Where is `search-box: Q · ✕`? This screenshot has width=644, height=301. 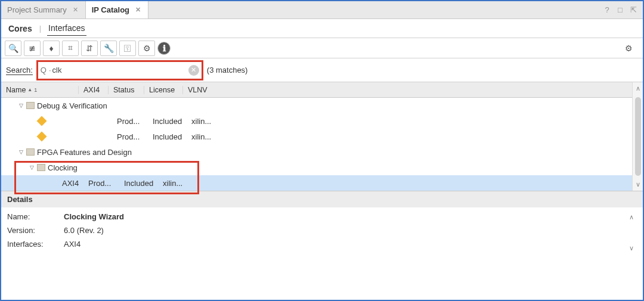 search-box: Q · ✕ is located at coordinates (120, 70).